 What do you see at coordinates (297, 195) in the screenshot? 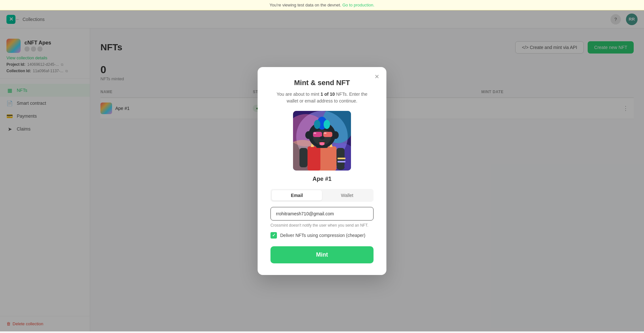
I see `tab-email-button: Email` at bounding box center [297, 195].